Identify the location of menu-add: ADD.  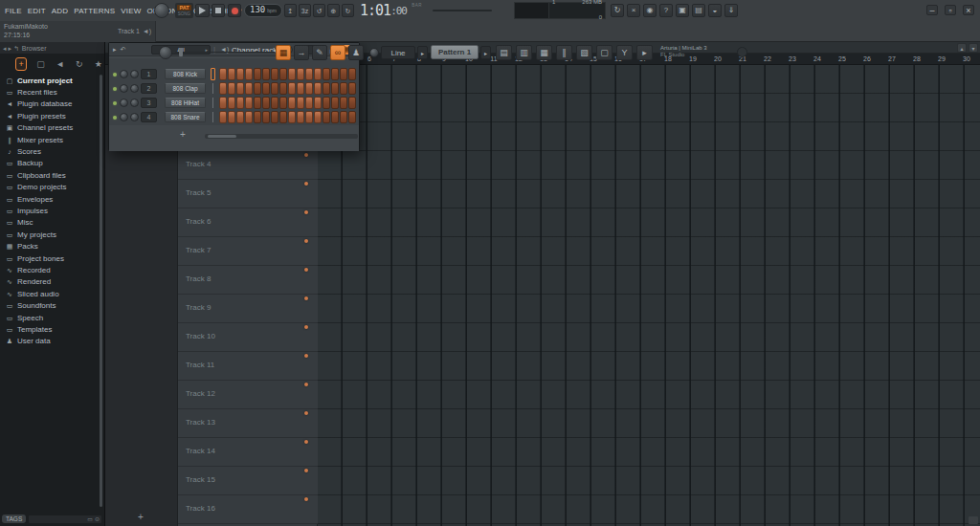
(60, 11).